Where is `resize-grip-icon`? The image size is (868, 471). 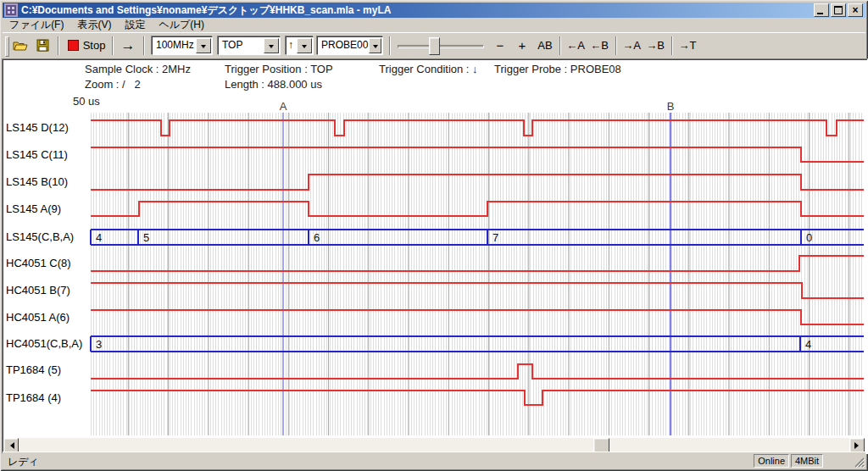 resize-grip-icon is located at coordinates (860, 463).